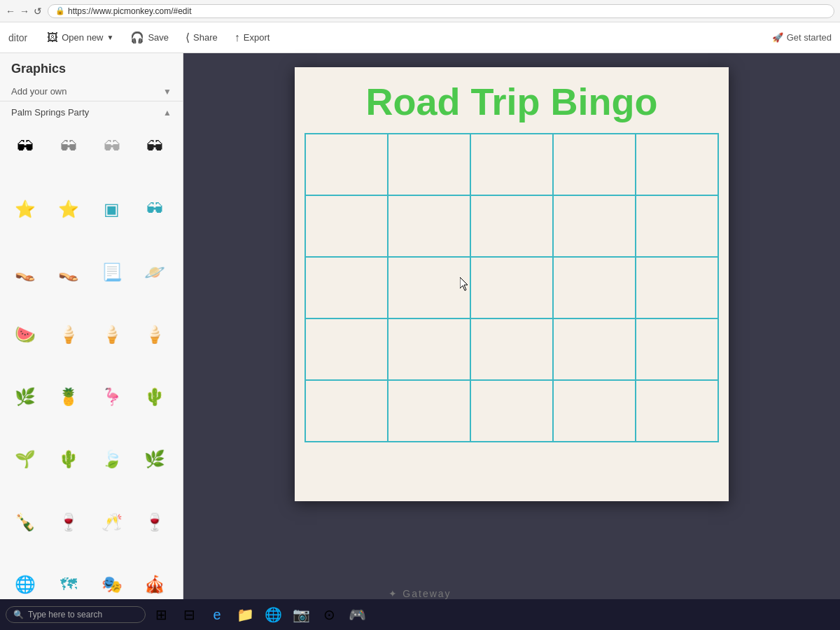 This screenshot has width=840, height=630. Describe the element at coordinates (25, 335) in the screenshot. I see `graphic-item: 🍉` at that location.